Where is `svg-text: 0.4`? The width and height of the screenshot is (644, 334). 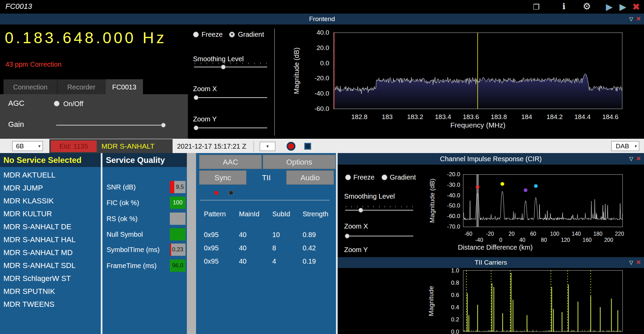
svg-text: 0.4 is located at coordinates (455, 307).